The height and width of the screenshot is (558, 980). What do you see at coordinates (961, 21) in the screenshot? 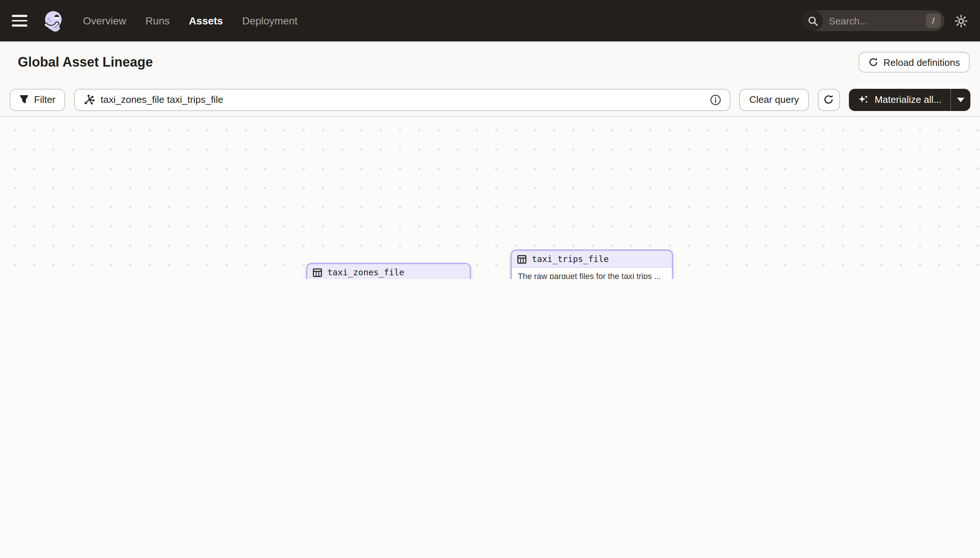
I see `gear-icon` at bounding box center [961, 21].